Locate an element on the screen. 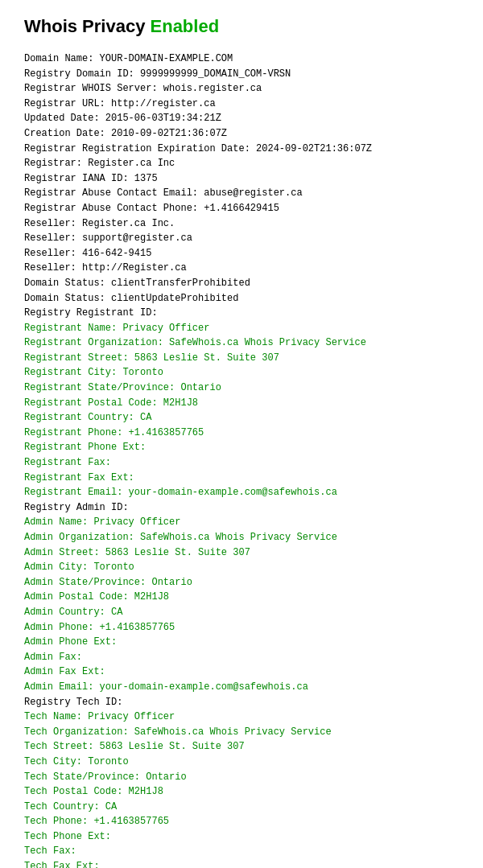 This screenshot has width=483, height=868. whois-line: Admin State/Province: Ontario is located at coordinates (242, 582).